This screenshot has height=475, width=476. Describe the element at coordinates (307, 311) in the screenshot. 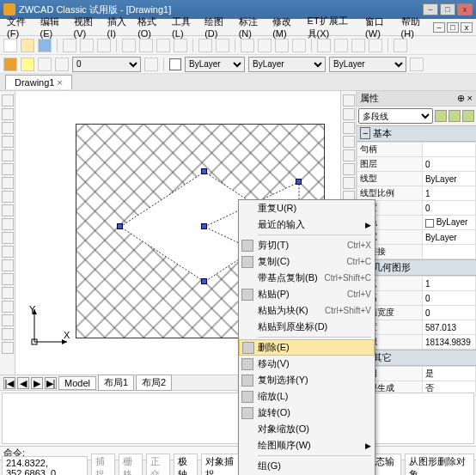

I see `ctx-K: 粘贴为块(K)Ctrl+Shift+V` at that location.